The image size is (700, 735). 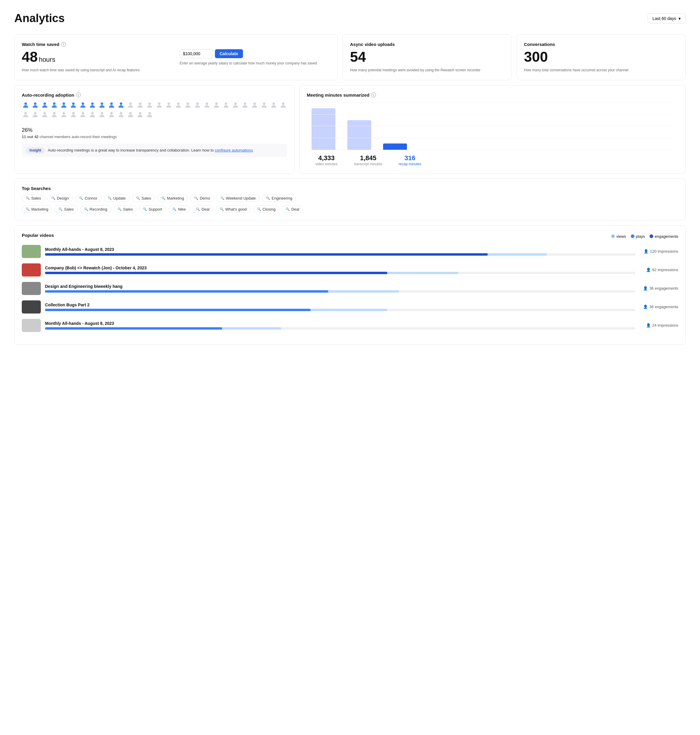 I want to click on search-tag: 🔍Closing, so click(x=266, y=209).